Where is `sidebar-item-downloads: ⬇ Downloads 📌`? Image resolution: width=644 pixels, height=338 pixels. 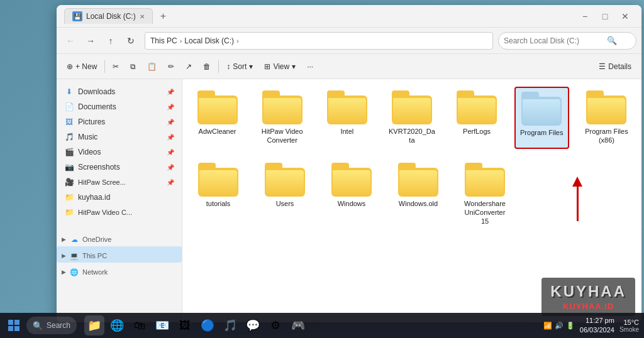 sidebar-item-downloads: ⬇ Downloads 📌 is located at coordinates (119, 92).